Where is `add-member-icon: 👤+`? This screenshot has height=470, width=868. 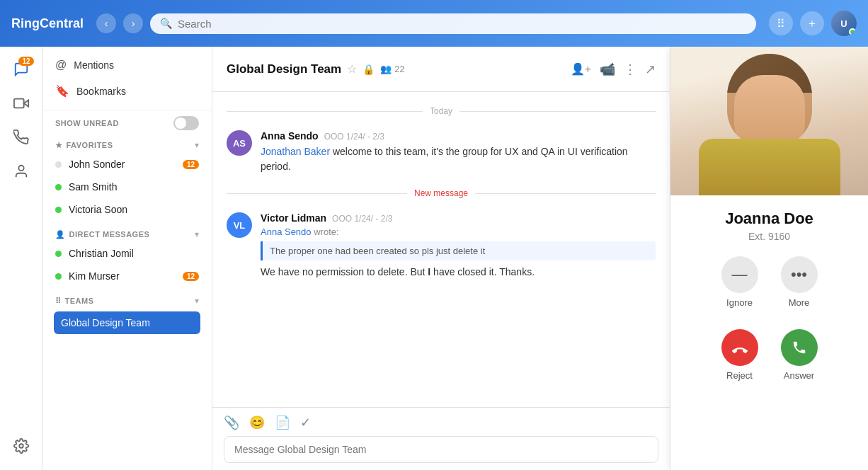 add-member-icon: 👤+ is located at coordinates (581, 69).